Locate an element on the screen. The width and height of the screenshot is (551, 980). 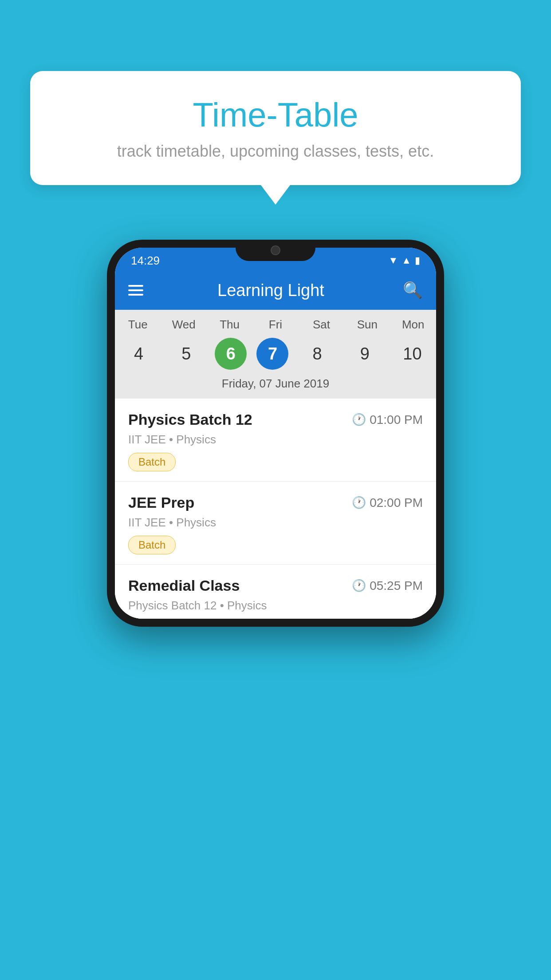
day-10: 10 is located at coordinates (413, 354).